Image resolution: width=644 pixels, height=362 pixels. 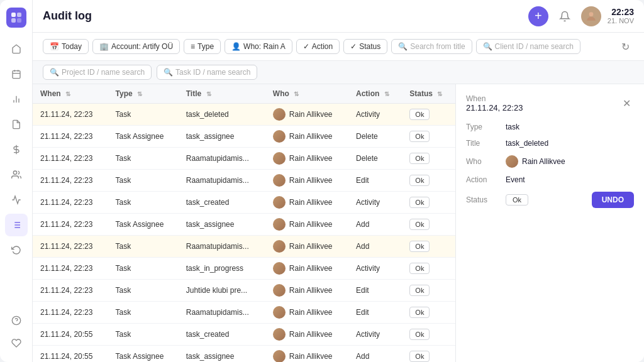 What do you see at coordinates (625, 47) in the screenshot?
I see `refresh-button: ↻` at bounding box center [625, 47].